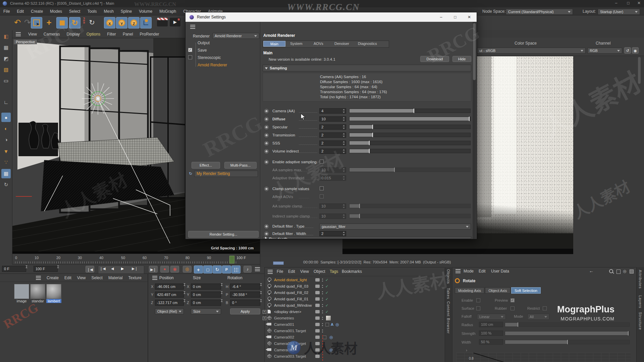 The height and width of the screenshot is (362, 644). Describe the element at coordinates (327, 299) in the screenshot. I see `enabled-check-icon: ✓` at that location.